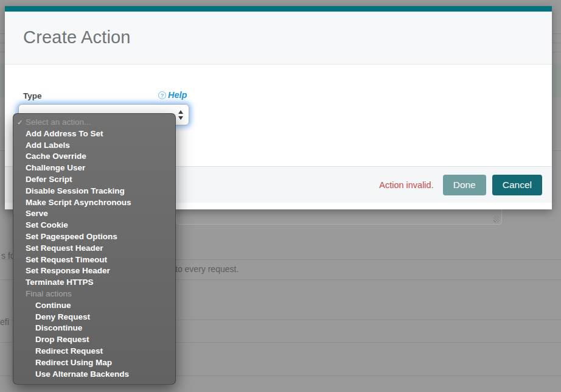  I want to click on dropdown-option-label: Cache Override, so click(56, 156).